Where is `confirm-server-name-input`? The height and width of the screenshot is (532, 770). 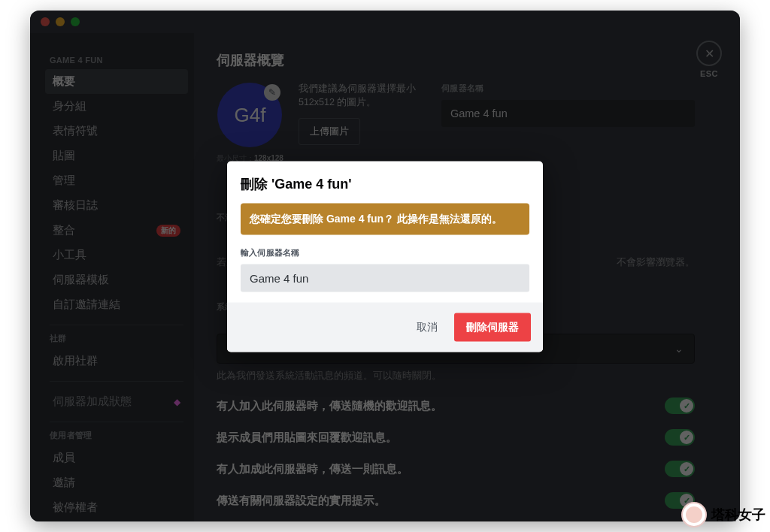 confirm-server-name-input is located at coordinates (385, 278).